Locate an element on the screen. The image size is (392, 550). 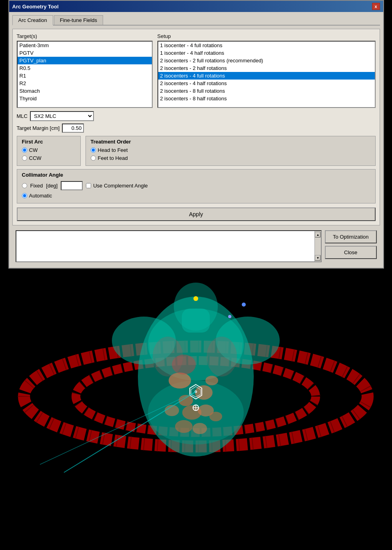
treatment-order-fth-row: Feet to Head is located at coordinates (231, 158).